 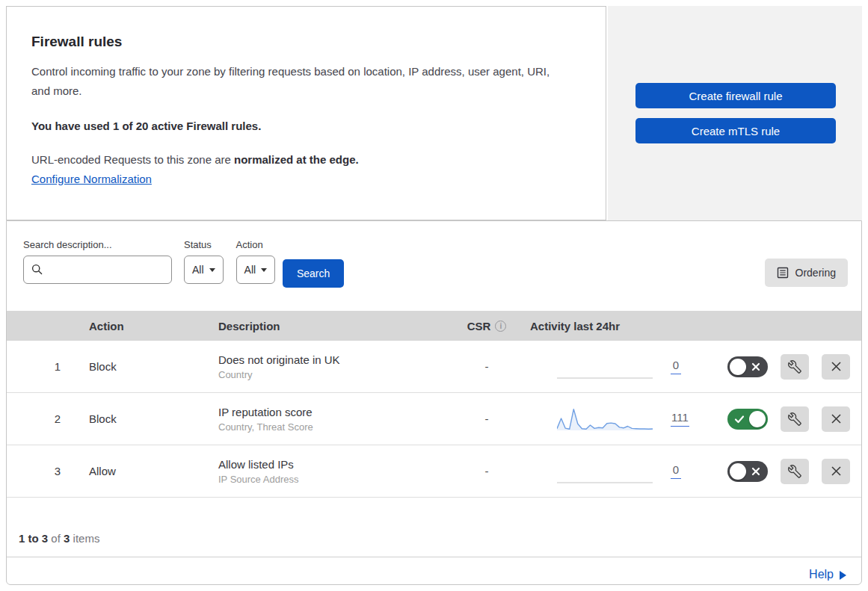 What do you see at coordinates (256, 262) in the screenshot?
I see `action-filter-group: Action All` at bounding box center [256, 262].